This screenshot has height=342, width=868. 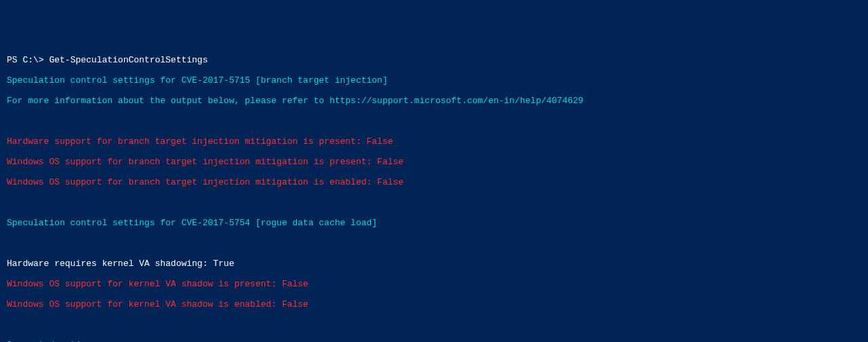 I want to click on bti-os-present-status: Windows OS support for branch target inj…, so click(x=434, y=162).